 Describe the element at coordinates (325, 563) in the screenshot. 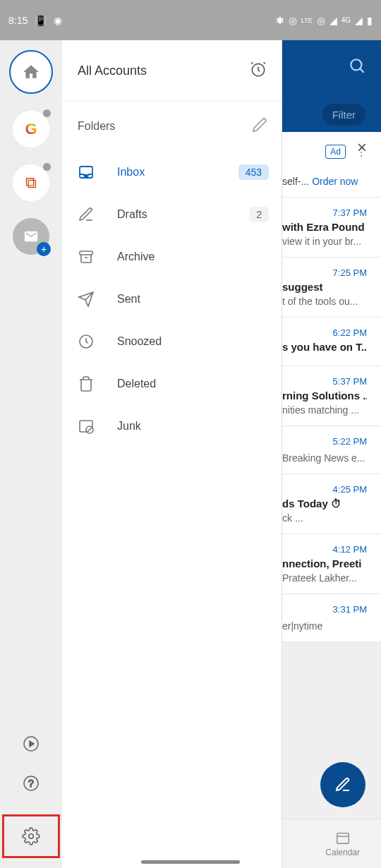

I see `email-subject: nnection, Preeti` at that location.